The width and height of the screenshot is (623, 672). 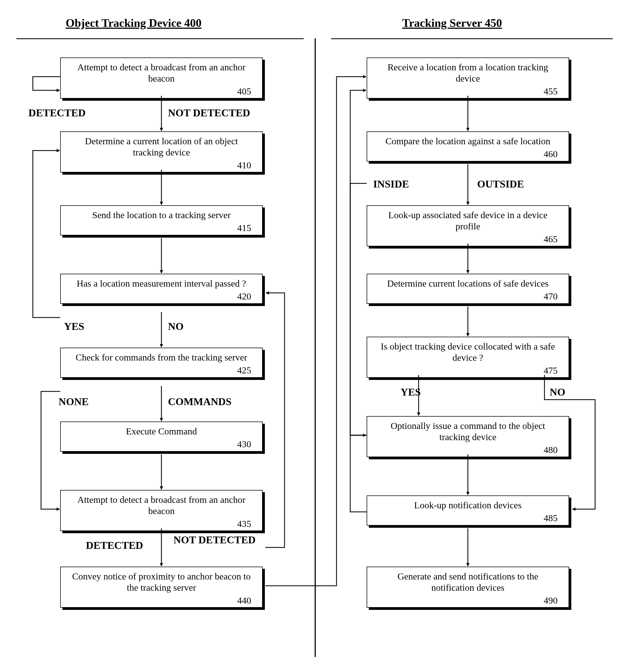 What do you see at coordinates (161, 92) in the screenshot?
I see `node-id: 405` at bounding box center [161, 92].